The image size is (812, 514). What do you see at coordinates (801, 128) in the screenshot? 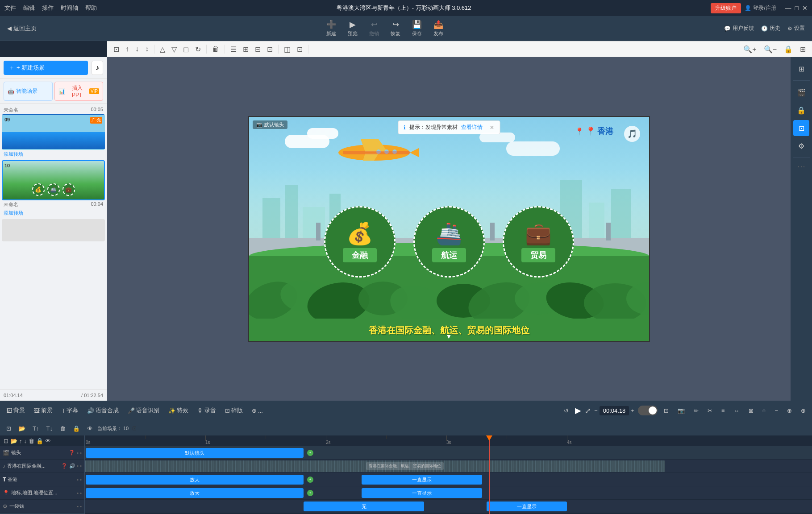
I see `rt-blue-button: ⊡` at bounding box center [801, 128].